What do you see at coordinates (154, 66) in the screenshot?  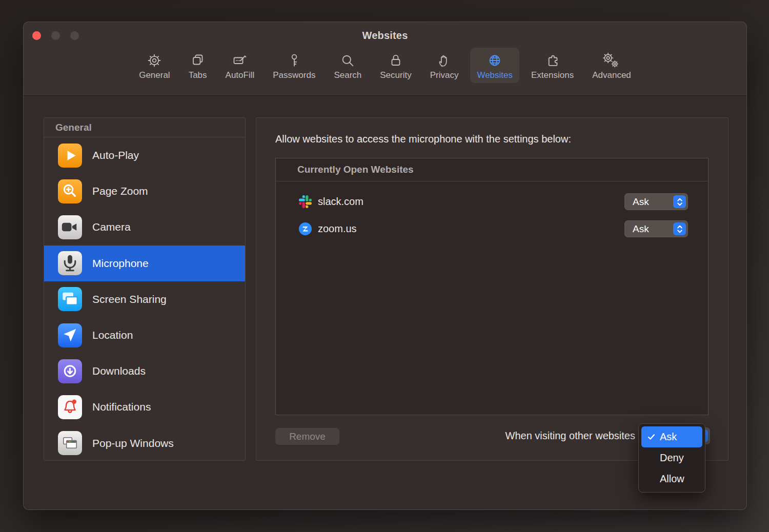 I see `toolbar-tab-general: General` at bounding box center [154, 66].